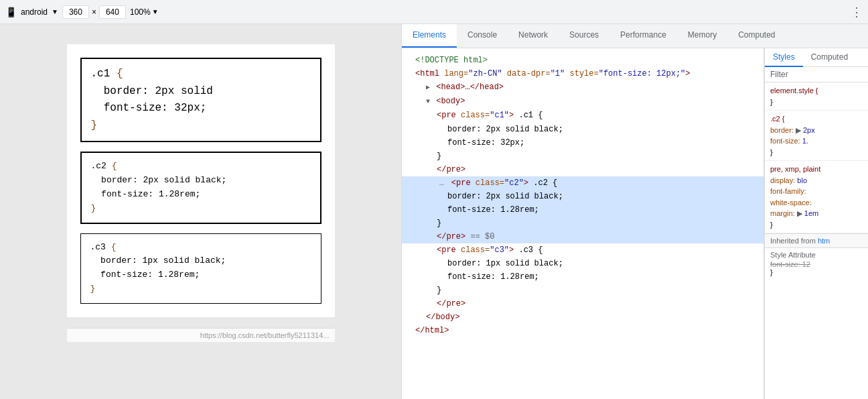 This screenshot has width=868, height=399. Describe the element at coordinates (470, 87) in the screenshot. I see `head-tag: <head>…</head>` at that location.